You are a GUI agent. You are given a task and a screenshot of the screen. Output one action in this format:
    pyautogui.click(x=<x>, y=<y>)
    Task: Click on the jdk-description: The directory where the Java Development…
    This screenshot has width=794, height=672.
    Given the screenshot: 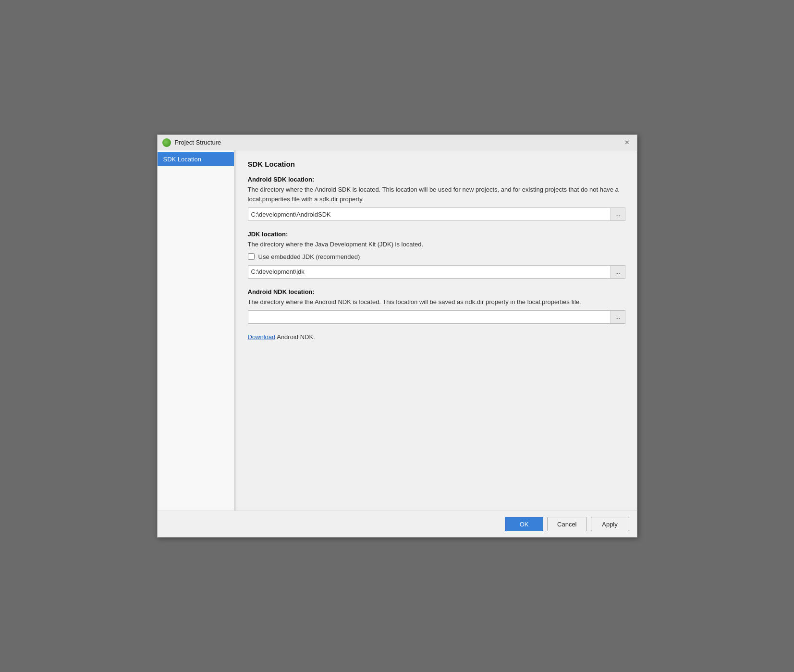 What is the action you would take?
    pyautogui.click(x=437, y=244)
    